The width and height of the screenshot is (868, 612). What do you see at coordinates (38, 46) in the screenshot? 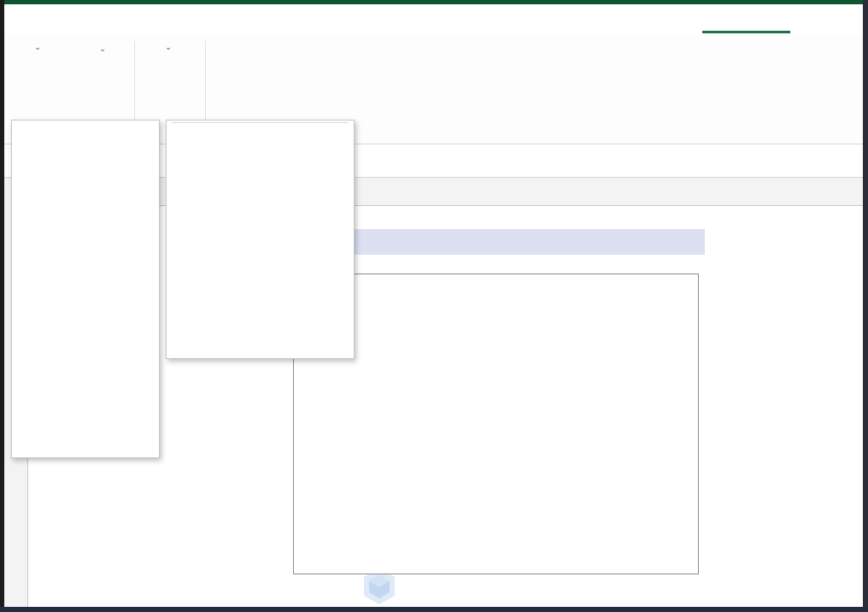
I see `add-chart-element-label2: ⌄` at bounding box center [38, 46].